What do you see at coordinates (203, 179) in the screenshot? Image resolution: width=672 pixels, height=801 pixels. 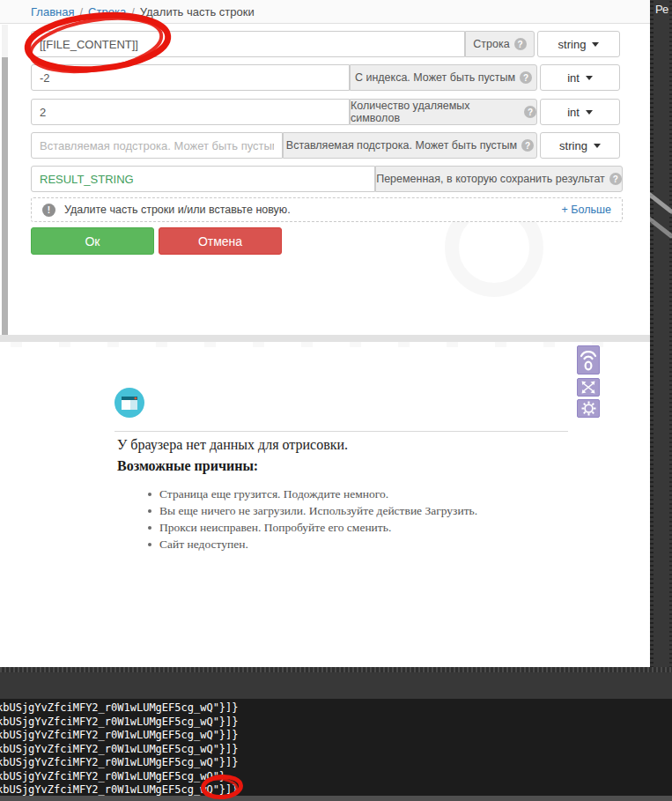 I see `result-variable-input` at bounding box center [203, 179].